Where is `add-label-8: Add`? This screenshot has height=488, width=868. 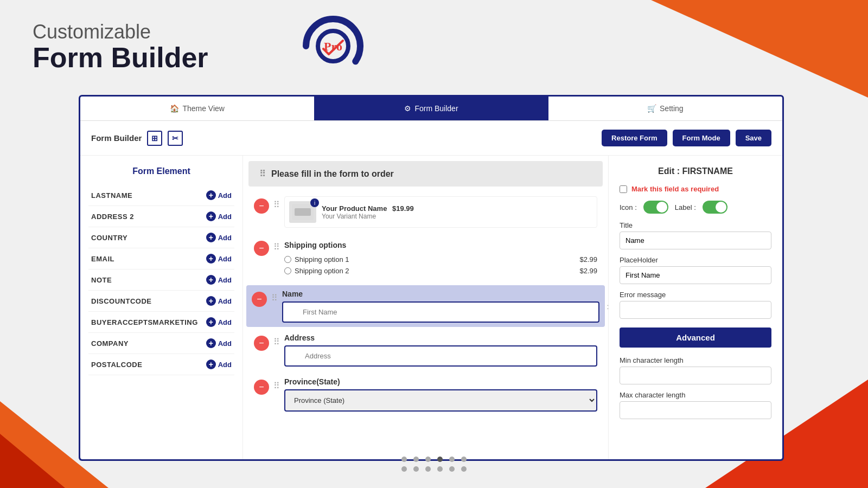
add-label-8: Add is located at coordinates (225, 364).